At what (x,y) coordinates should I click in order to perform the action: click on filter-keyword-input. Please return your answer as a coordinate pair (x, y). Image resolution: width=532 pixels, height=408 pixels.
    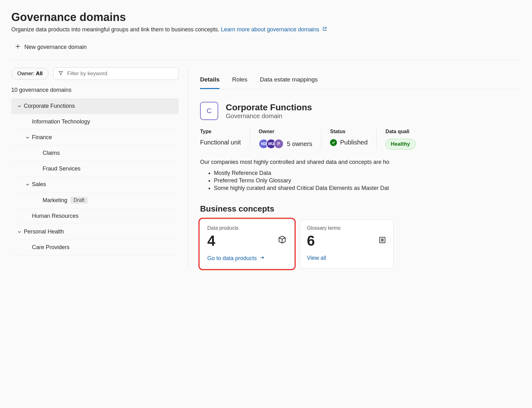
    Looking at the image, I should click on (120, 74).